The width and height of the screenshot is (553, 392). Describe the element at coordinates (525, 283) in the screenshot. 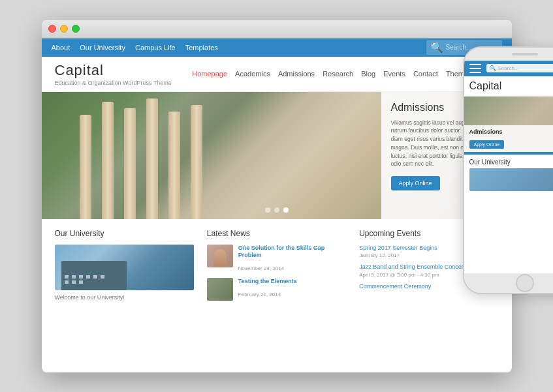

I see `phone-home-button` at that location.